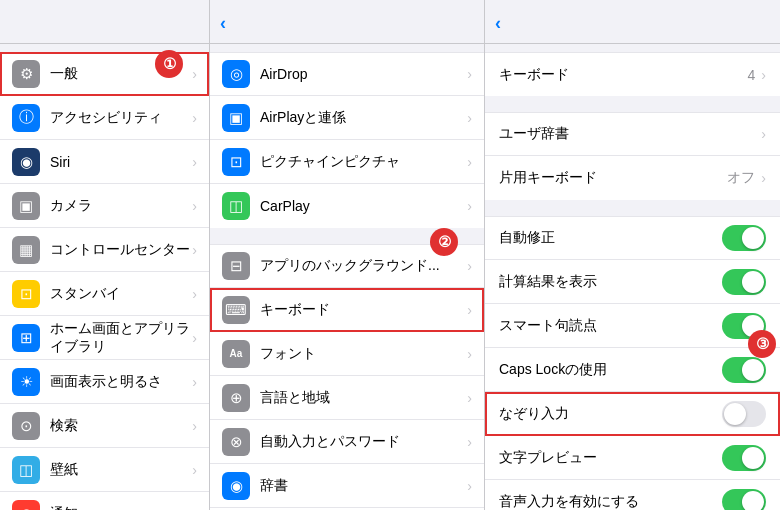 The height and width of the screenshot is (510, 780). Describe the element at coordinates (762, 344) in the screenshot. I see `badge-3: ③` at that location.